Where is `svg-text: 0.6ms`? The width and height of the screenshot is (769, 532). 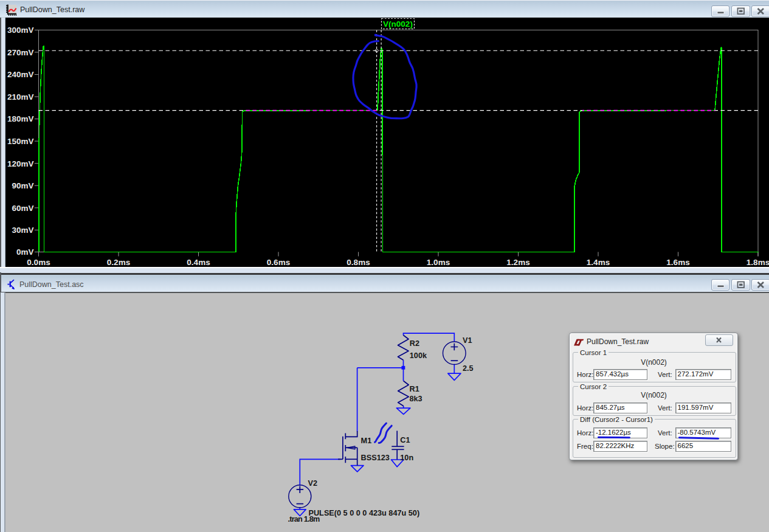 svg-text: 0.6ms is located at coordinates (278, 263).